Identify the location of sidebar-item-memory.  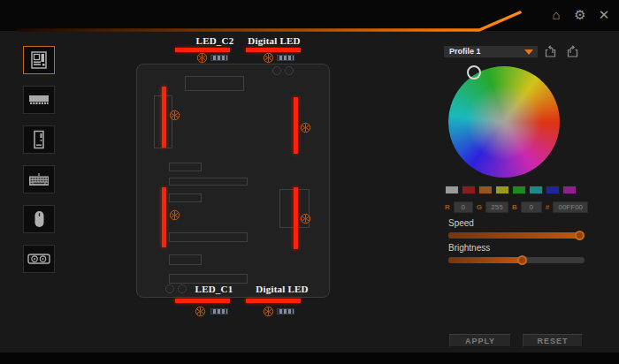
(39, 100).